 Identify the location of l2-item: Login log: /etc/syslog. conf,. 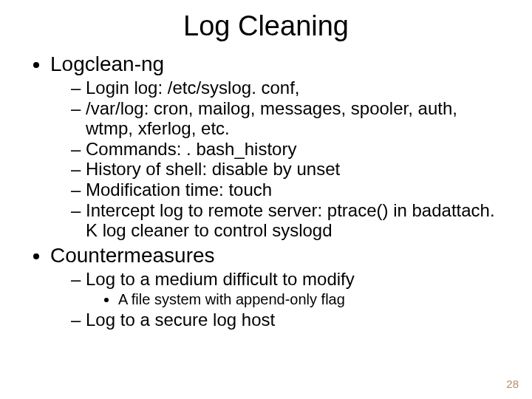
(287, 88).